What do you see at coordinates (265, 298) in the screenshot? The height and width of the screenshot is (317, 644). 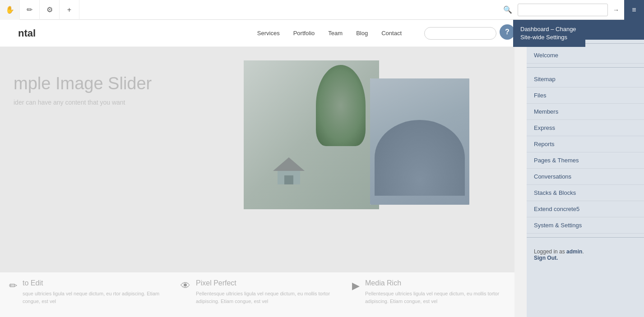 I see `feature-2-text: Pellentesque ultricies ligula vel neque …` at bounding box center [265, 298].